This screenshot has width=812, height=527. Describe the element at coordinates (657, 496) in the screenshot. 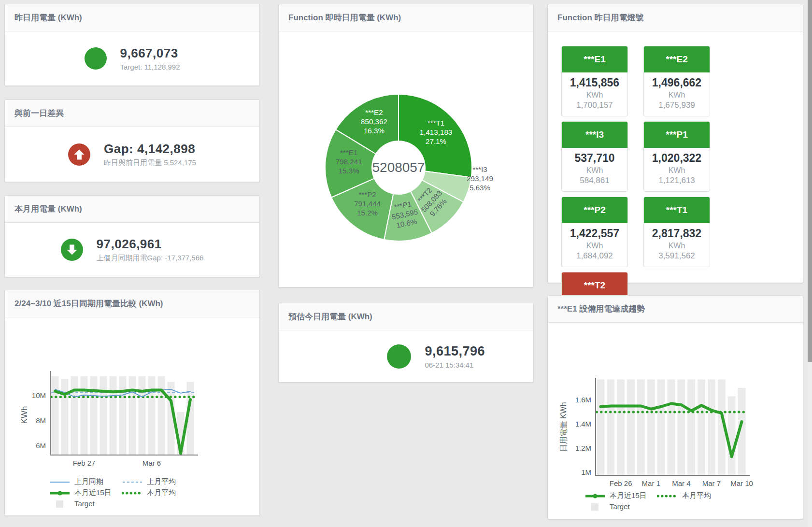

I see `legend-row: 本月近15日本月平均` at that location.